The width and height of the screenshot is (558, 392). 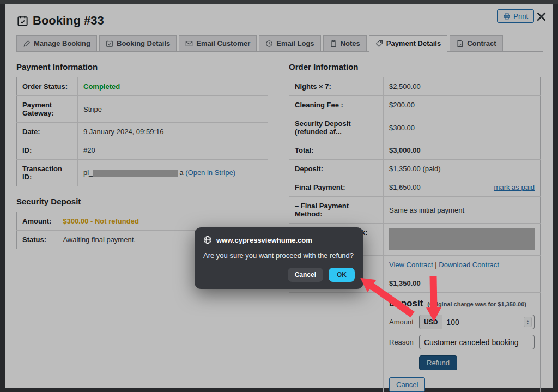 I want to click on dialog-message: Are you sure you want proceed with the r…, so click(x=279, y=255).